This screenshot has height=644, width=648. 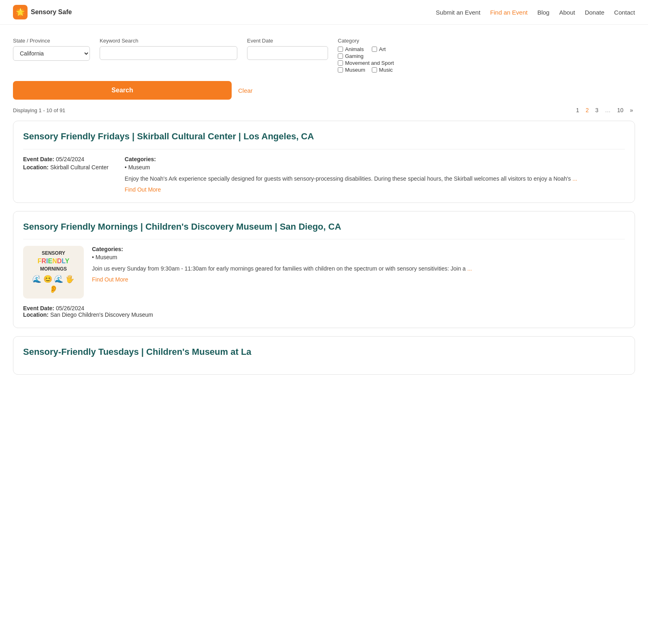 What do you see at coordinates (369, 56) in the screenshot?
I see `category-gaming: Gaming` at bounding box center [369, 56].